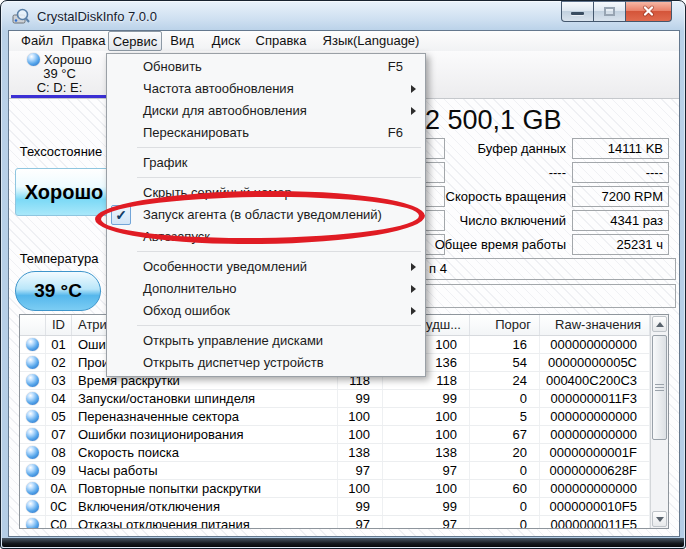 This screenshot has width=686, height=549. What do you see at coordinates (505, 362) in the screenshot?
I see `cell-threshold: 54` at bounding box center [505, 362].